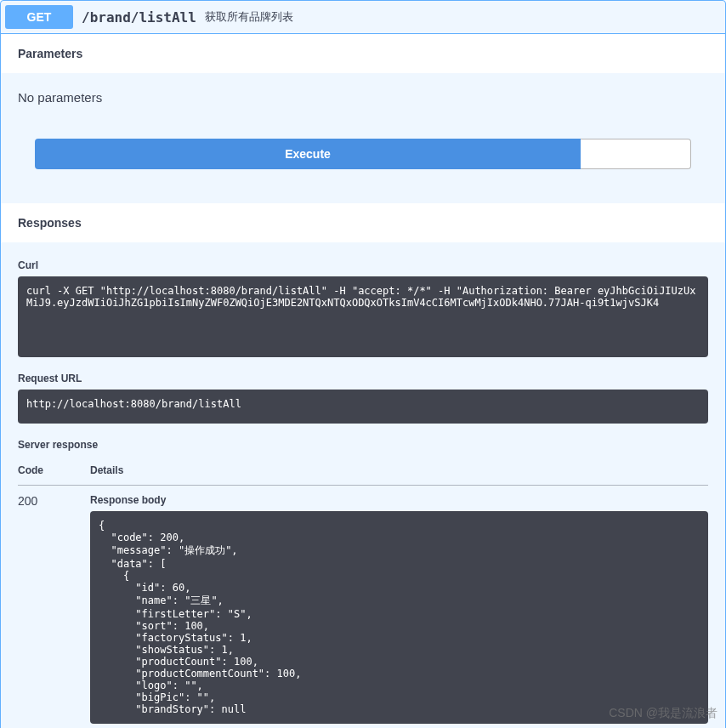 This screenshot has height=728, width=726. I want to click on curl-section: Curl curl -X GET "http://localhost:8080/…, so click(363, 308).